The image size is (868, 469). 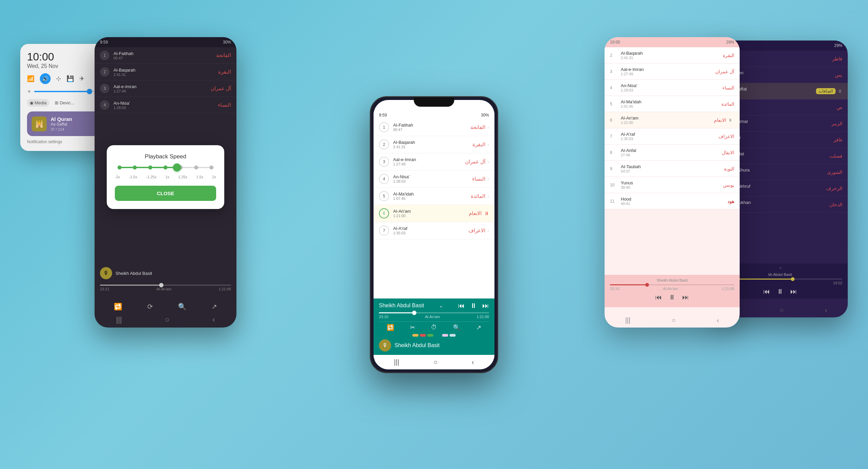 I want to click on close-button: CLOSE, so click(x=165, y=193).